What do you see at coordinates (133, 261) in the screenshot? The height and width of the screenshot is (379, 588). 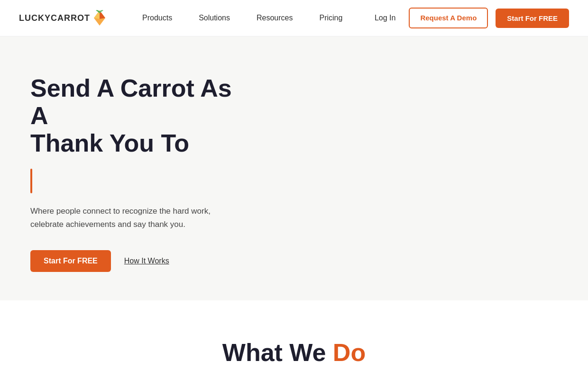 I see `hero-actions: Start For FREE How It Works` at bounding box center [133, 261].